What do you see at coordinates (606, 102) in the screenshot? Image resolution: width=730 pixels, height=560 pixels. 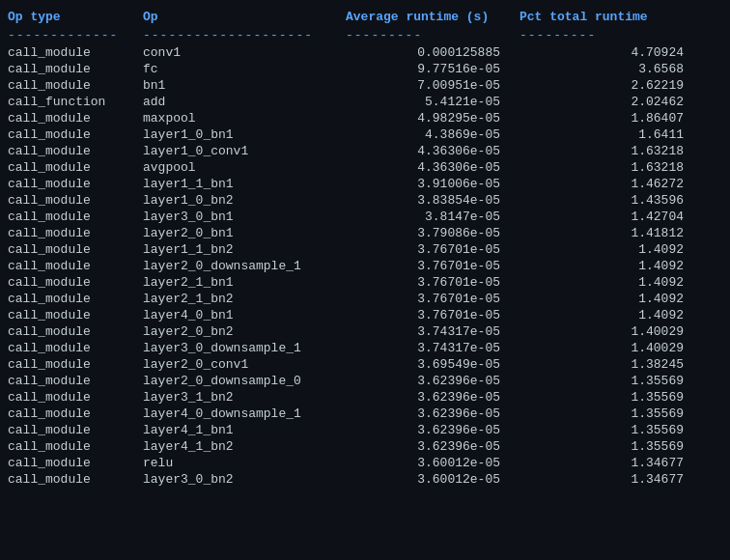 I see `cell-pct: 2.02462` at bounding box center [606, 102].